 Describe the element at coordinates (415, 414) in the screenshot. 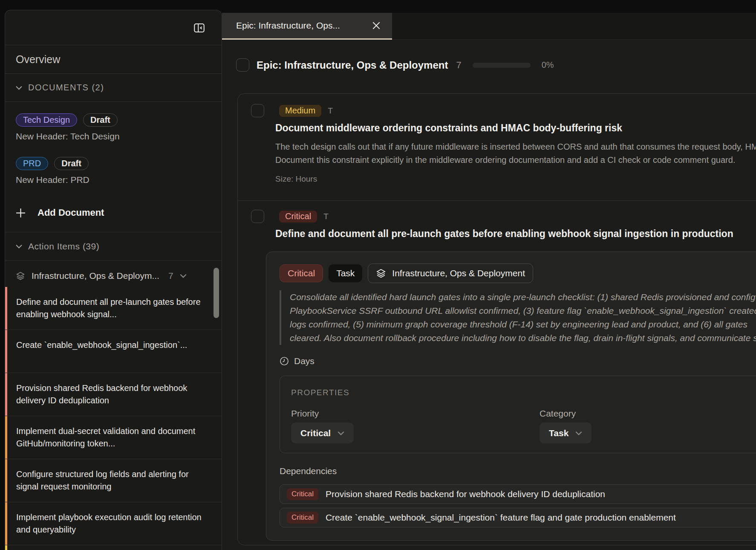

I see `priority-field-label: Priority` at that location.